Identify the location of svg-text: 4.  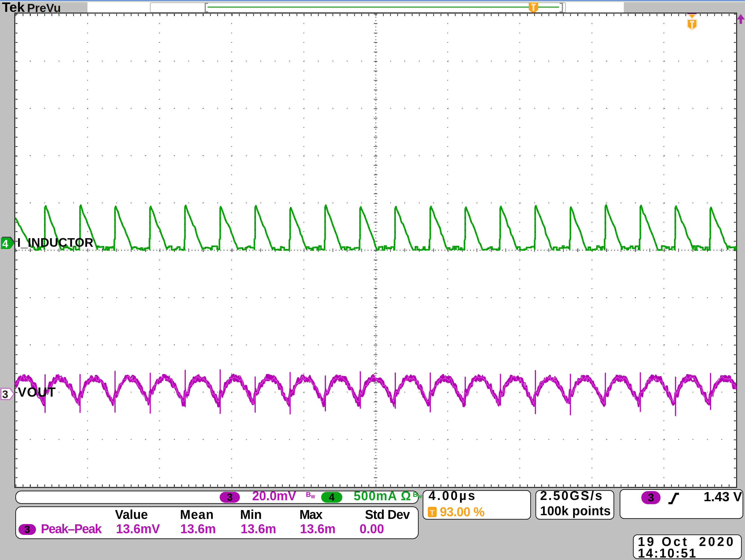
(5, 244).